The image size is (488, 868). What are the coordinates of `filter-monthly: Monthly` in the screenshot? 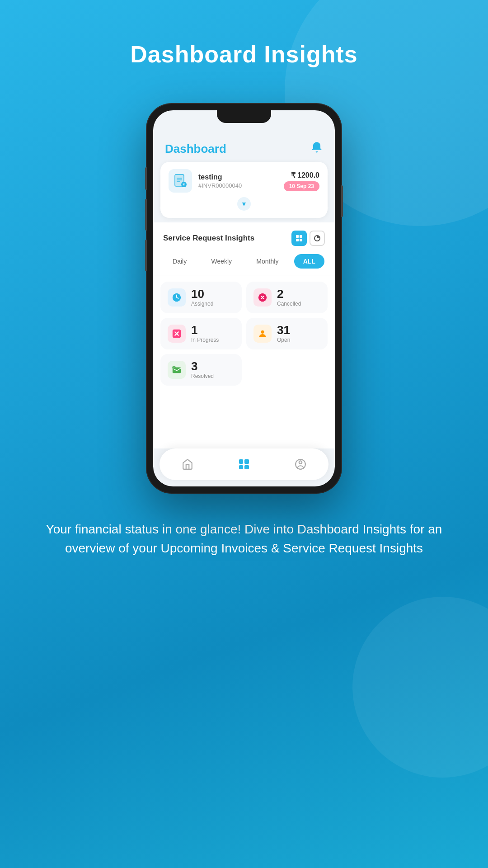 It's located at (267, 261).